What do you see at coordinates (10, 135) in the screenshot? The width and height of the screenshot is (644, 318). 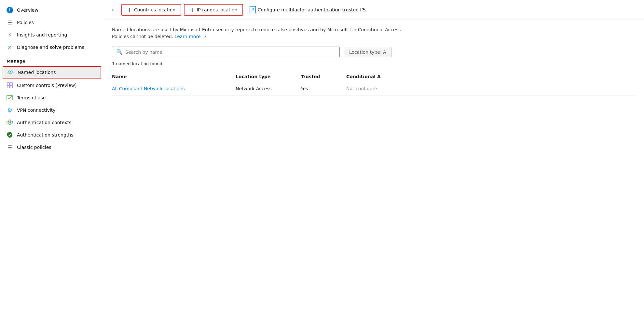 I see `shield-icon` at bounding box center [10, 135].